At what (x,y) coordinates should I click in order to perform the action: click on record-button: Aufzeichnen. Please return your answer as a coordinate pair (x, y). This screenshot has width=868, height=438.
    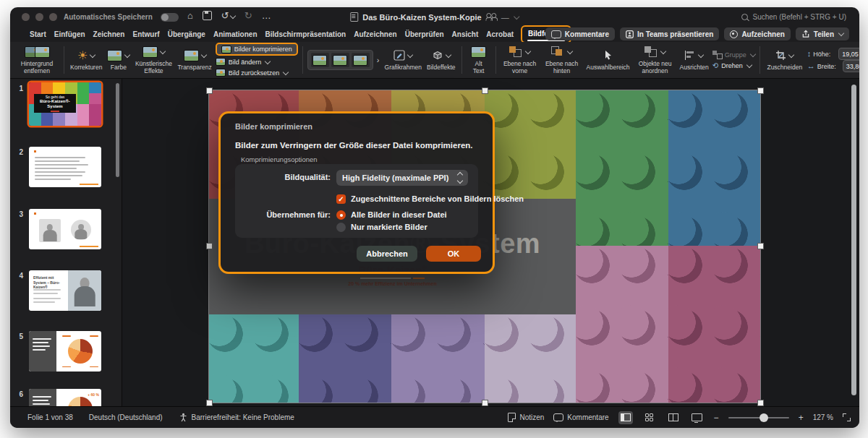
    Looking at the image, I should click on (757, 34).